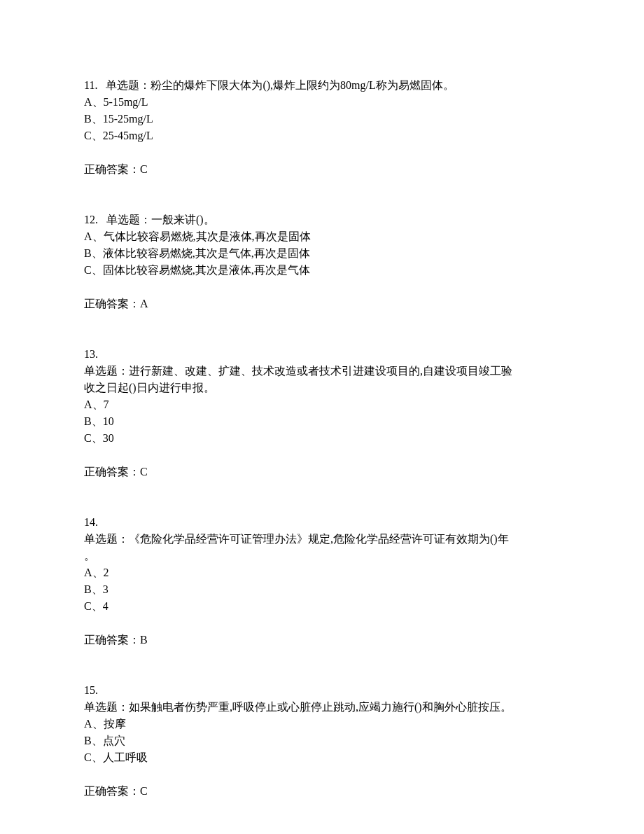  What do you see at coordinates (322, 699) in the screenshot?
I see `question-stem: 15. 单选题：如果触电者伤势严重,呼吸停止或心脏停止跳动,应竭力施行()和胸外…` at bounding box center [322, 699].